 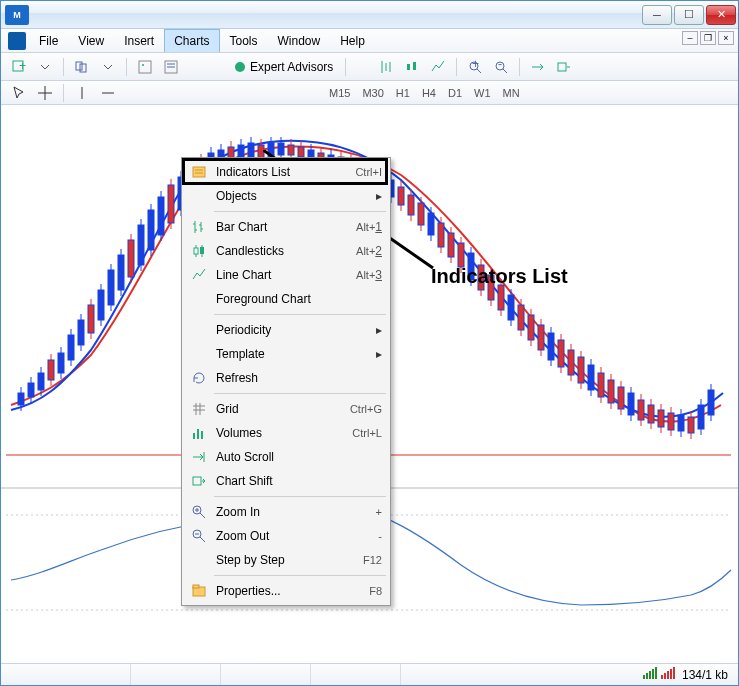 I want to click on vline-button, so click(x=82, y=93).